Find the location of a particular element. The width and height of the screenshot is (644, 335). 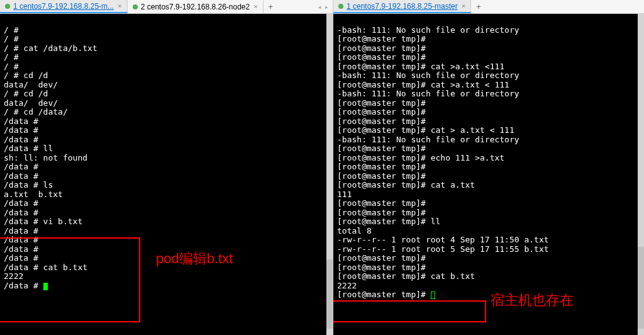

terminal-line: /data # ll is located at coordinates (28, 149).